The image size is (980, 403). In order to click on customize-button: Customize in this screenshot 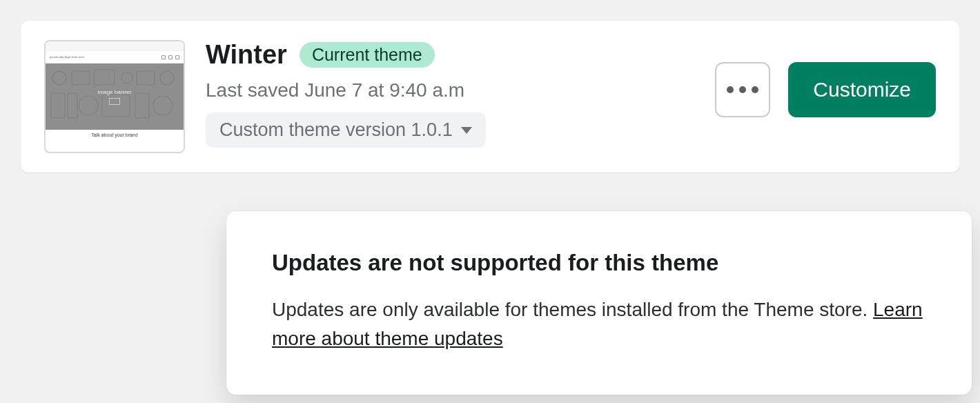, I will do `click(862, 90)`.